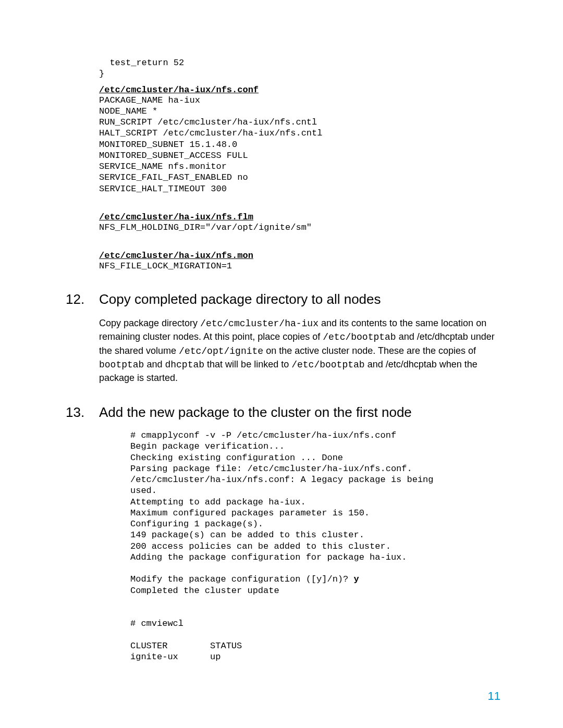 This screenshot has height=728, width=563. I want to click on s12-code5: dhcptab, so click(185, 365).